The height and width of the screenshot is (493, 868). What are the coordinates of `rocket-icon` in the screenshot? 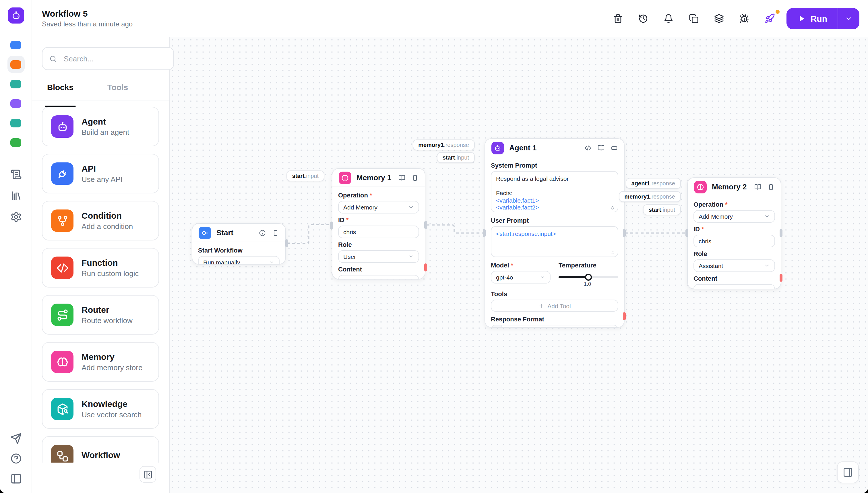 It's located at (770, 18).